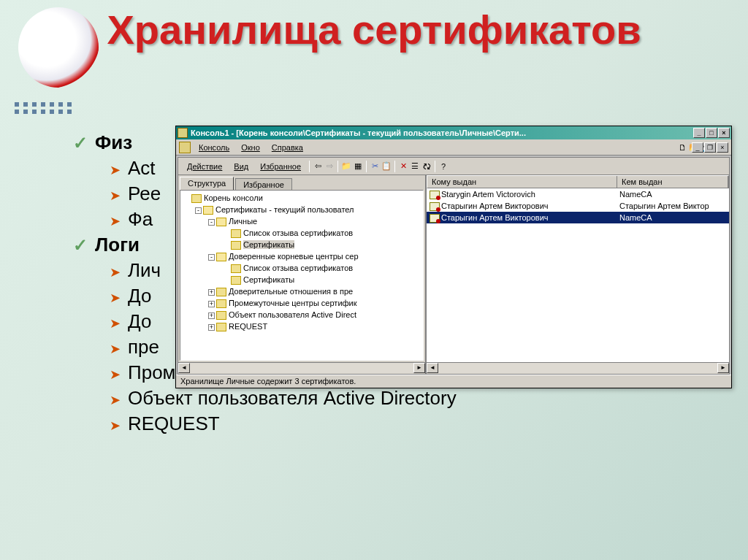 The image size is (748, 560). Describe the element at coordinates (578, 182) in the screenshot. I see `list-header: Кому выдан Кем выдан` at that location.